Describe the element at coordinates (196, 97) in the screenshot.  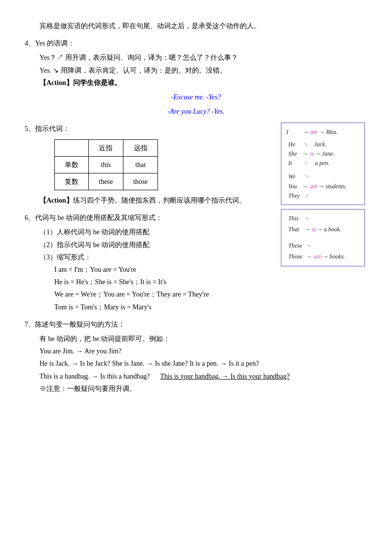
I see `section4-example1: -Excuse me. -Yes?` at that location.